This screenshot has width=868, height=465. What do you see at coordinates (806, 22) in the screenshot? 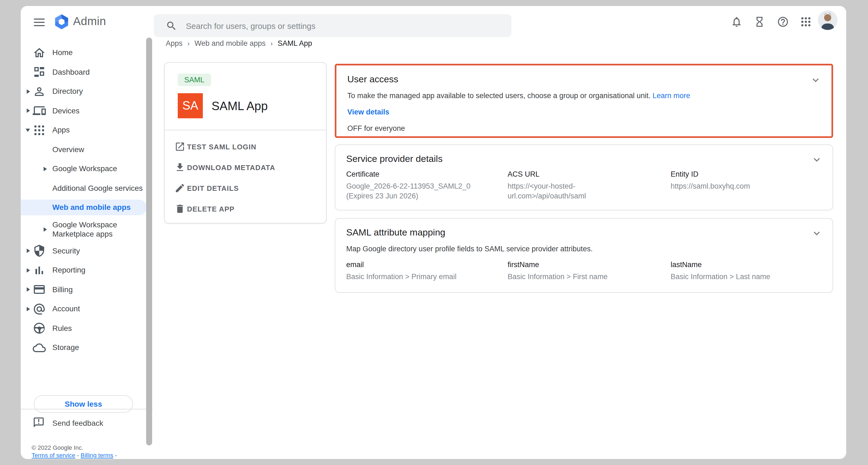
I see `google-apps-grid-icon` at bounding box center [806, 22].